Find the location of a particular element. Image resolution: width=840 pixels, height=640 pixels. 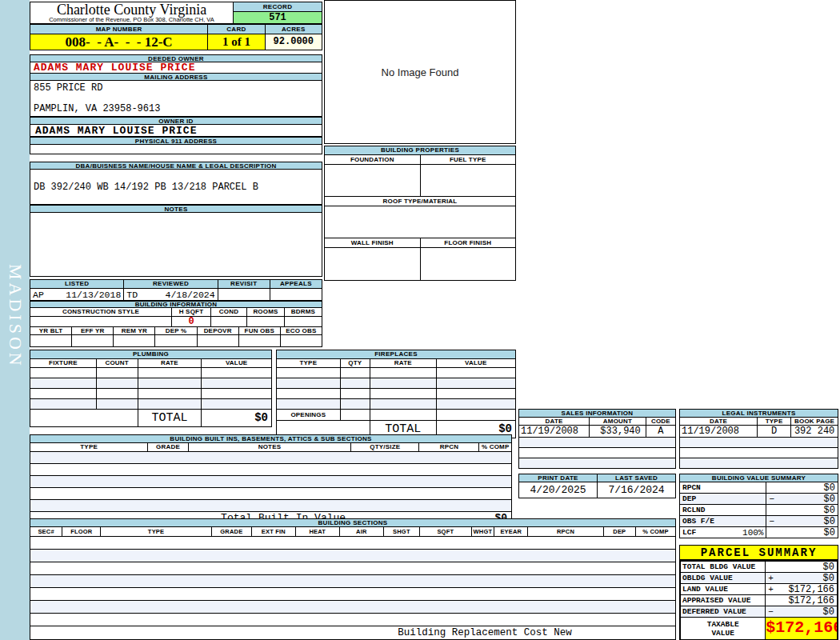

listed-value: AP 11/13/2018 is located at coordinates (77, 294).